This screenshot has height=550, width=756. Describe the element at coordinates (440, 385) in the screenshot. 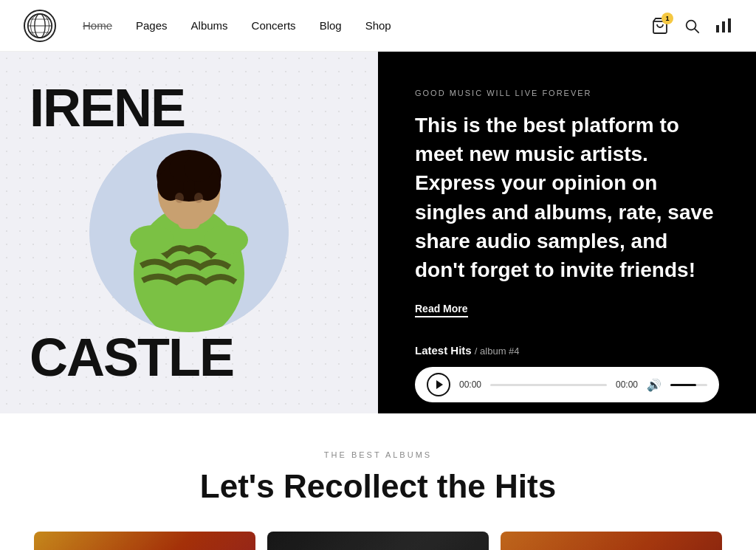

I see `play-icon` at that location.